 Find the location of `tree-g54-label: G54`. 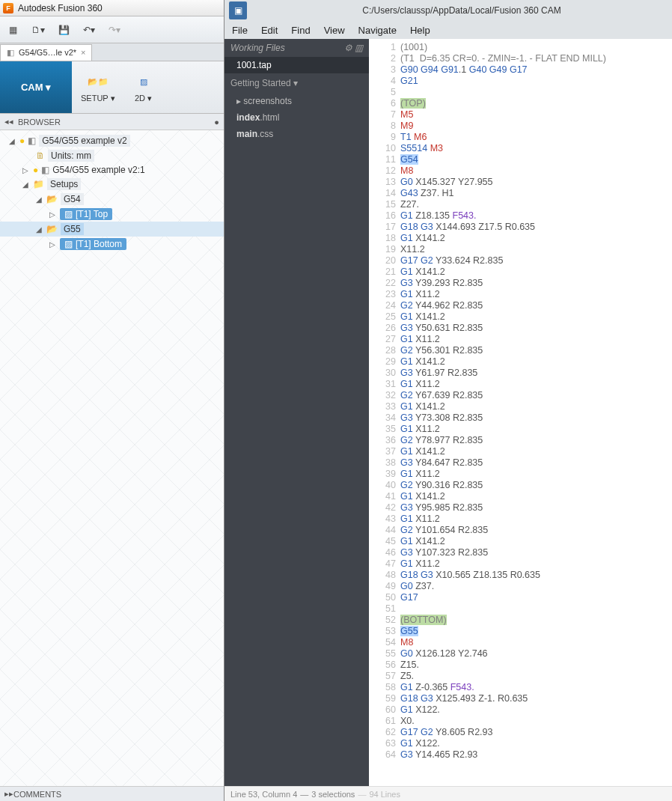

tree-g54-label: G54 is located at coordinates (72, 199).